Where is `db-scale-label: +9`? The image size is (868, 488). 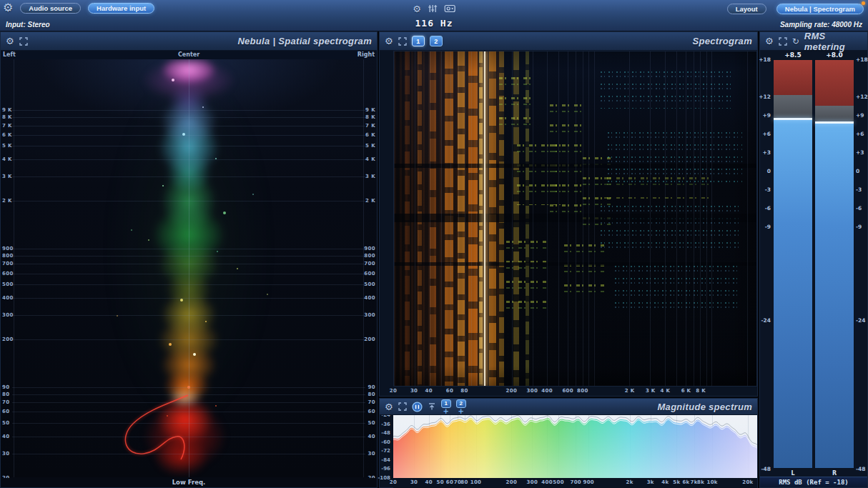
db-scale-label: +9 is located at coordinates (766, 116).